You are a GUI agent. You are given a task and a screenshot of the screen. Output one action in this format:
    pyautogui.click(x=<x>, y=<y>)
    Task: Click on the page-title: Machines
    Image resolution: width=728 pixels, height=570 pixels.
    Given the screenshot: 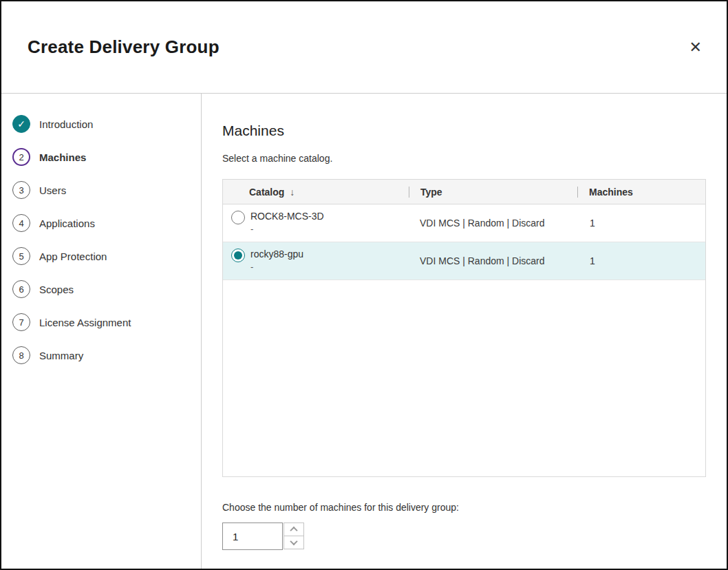 What is the action you would take?
    pyautogui.click(x=464, y=131)
    